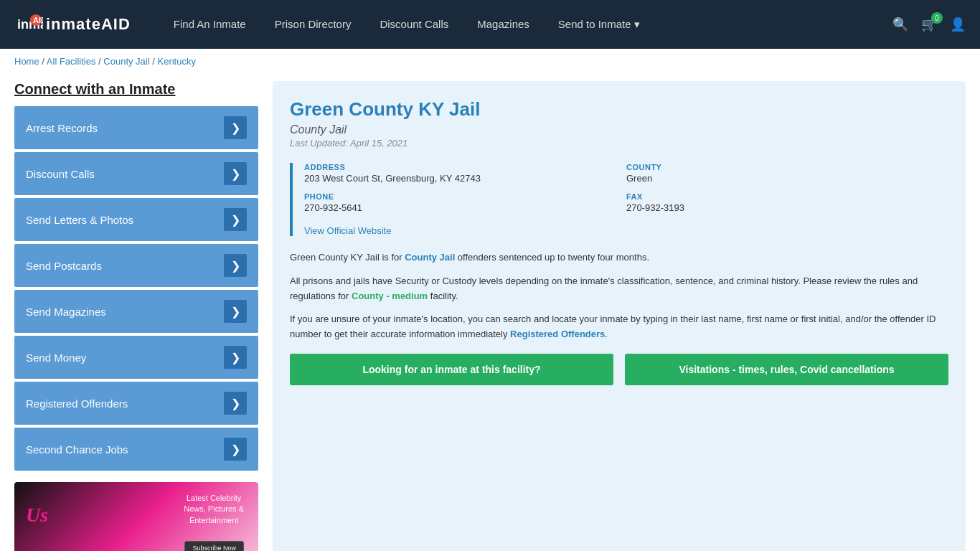 The image size is (980, 551). Describe the element at coordinates (465, 197) in the screenshot. I see `phone-label: PHONE` at that location.